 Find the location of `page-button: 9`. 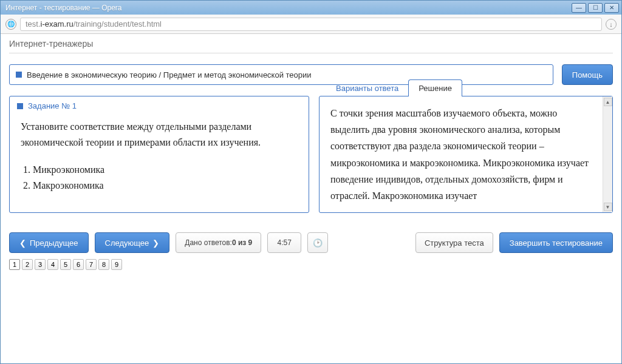

page-button: 9 is located at coordinates (117, 265).